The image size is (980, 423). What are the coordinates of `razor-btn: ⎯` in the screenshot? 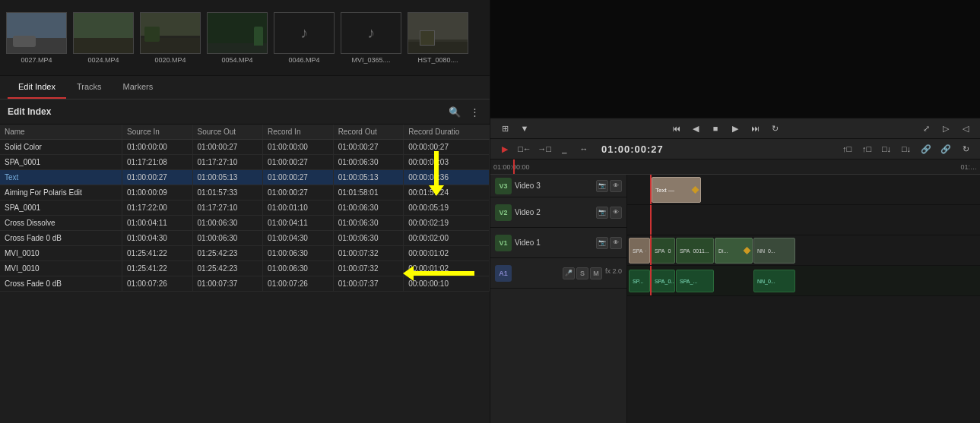 It's located at (564, 149).